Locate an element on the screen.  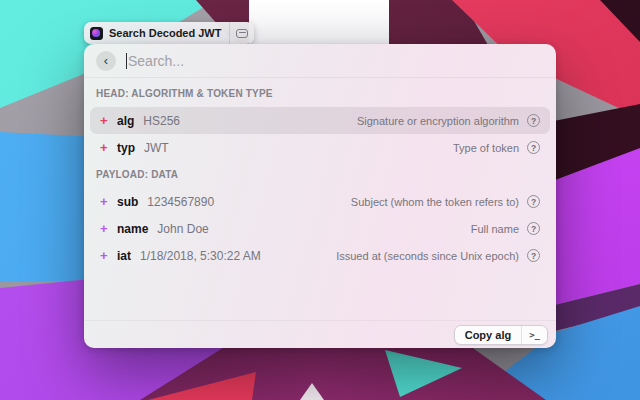
search-bar: ‹ is located at coordinates (320, 61).